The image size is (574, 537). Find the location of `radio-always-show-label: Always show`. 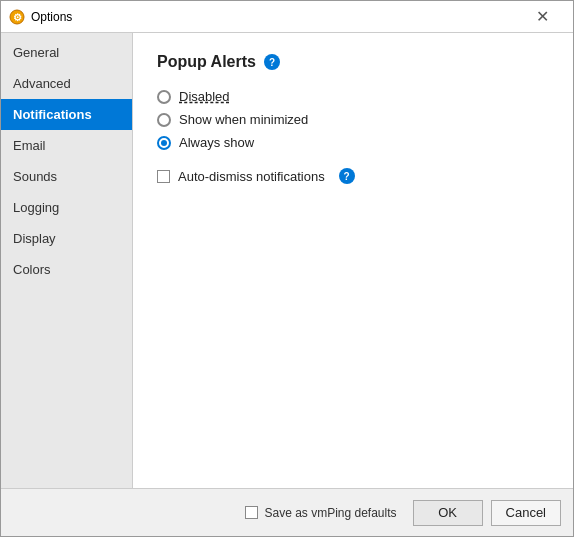

radio-always-show-label: Always show is located at coordinates (216, 142).